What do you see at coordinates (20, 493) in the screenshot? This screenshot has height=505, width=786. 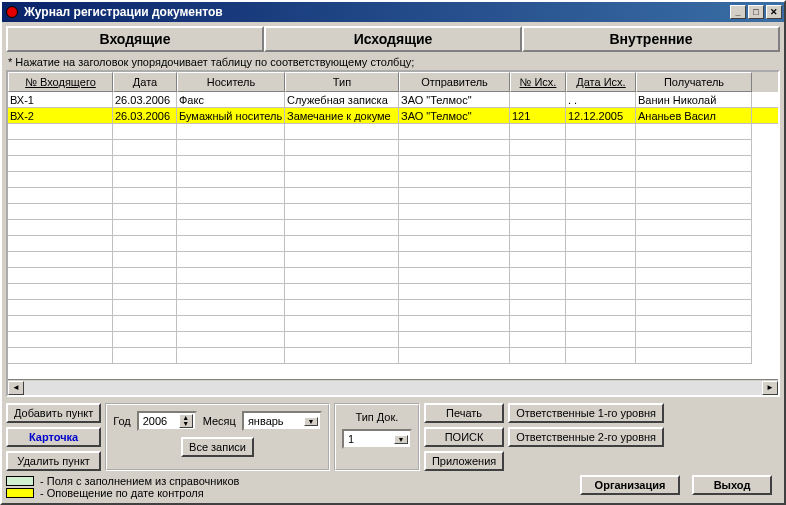 I see `legend-swatch-yellow` at bounding box center [20, 493].